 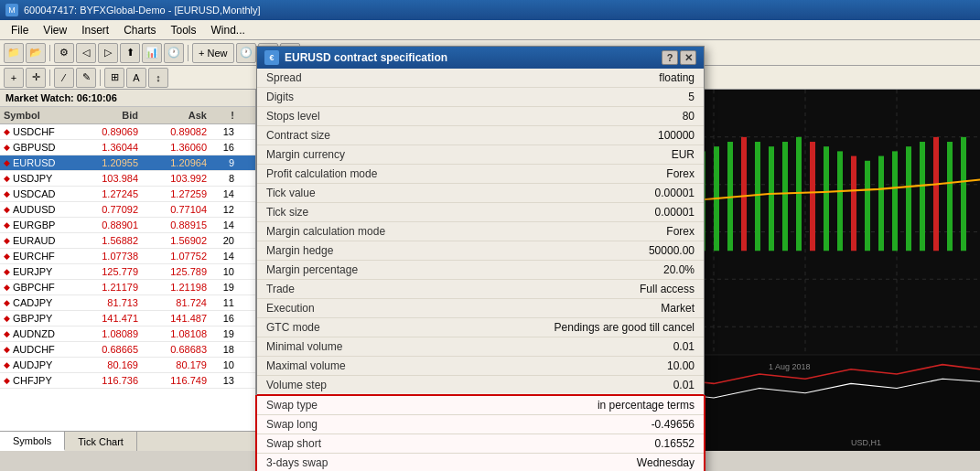 What do you see at coordinates (480, 348) in the screenshot?
I see `spec-row: Minimal volume 0.01` at bounding box center [480, 348].